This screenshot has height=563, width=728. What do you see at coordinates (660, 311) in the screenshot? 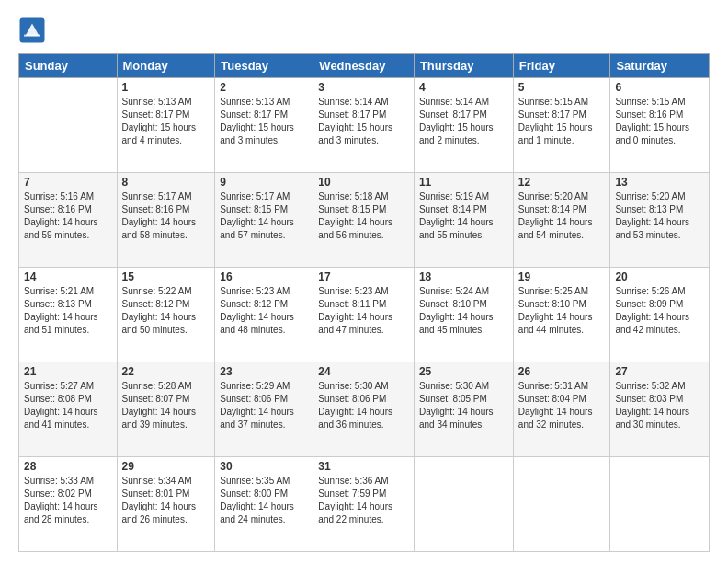
I see `cell-info: Sunrise: 5:26 AM Sunset: 8:09 PM Dayligh…` at bounding box center [660, 311].